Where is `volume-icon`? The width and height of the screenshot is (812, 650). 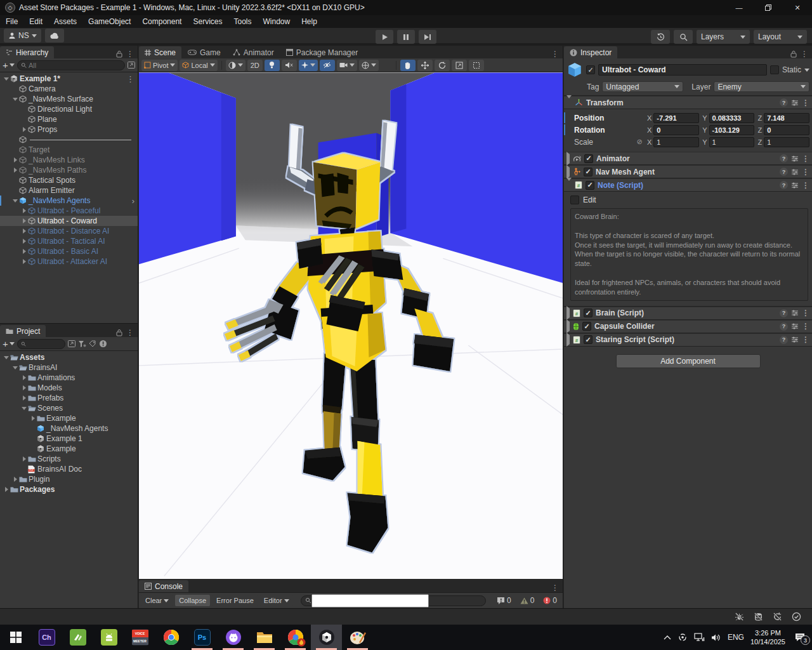 volume-icon is located at coordinates (716, 637).